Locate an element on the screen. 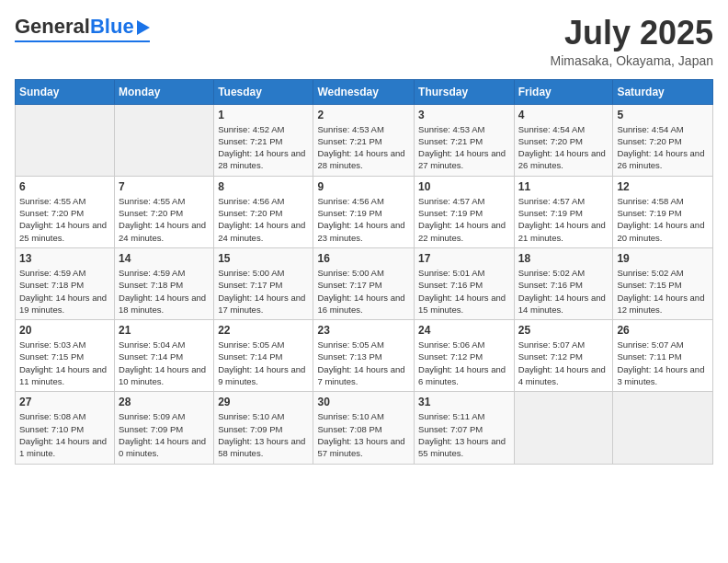 Image resolution: width=728 pixels, height=563 pixels. day-number: 15 is located at coordinates (263, 259).